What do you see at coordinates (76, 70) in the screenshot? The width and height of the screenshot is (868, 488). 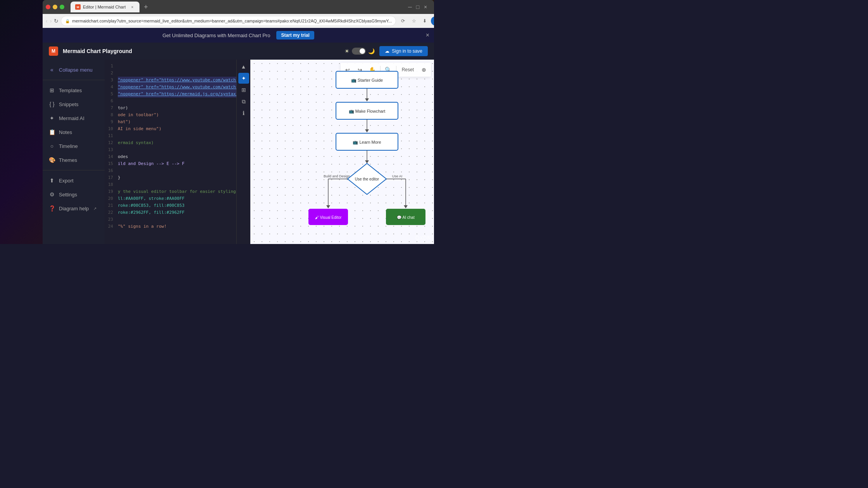 I see `collapse-label: Collapse menu` at bounding box center [76, 70].